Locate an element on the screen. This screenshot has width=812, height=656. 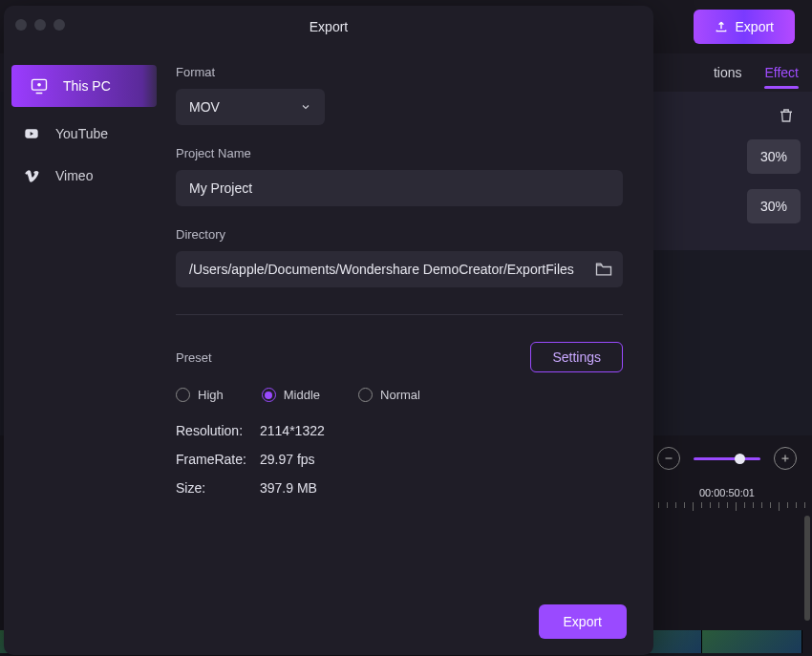
format-select: MOV is located at coordinates (250, 107).